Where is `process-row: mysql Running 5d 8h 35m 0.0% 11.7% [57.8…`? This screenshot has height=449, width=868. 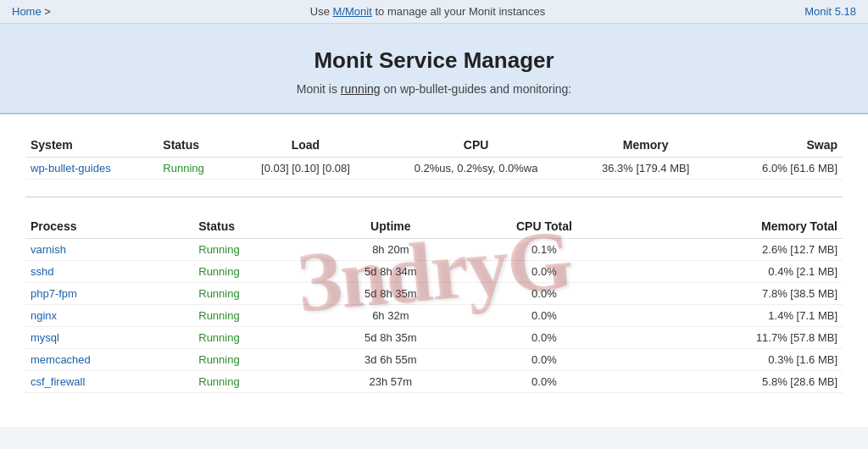 process-row: mysql Running 5d 8h 35m 0.0% 11.7% [57.8… is located at coordinates (434, 338).